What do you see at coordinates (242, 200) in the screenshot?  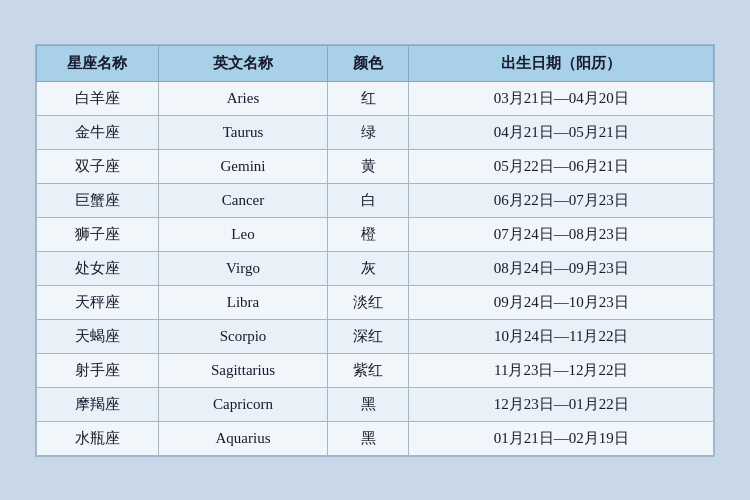 I see `cell-english: Cancer` at bounding box center [242, 200].